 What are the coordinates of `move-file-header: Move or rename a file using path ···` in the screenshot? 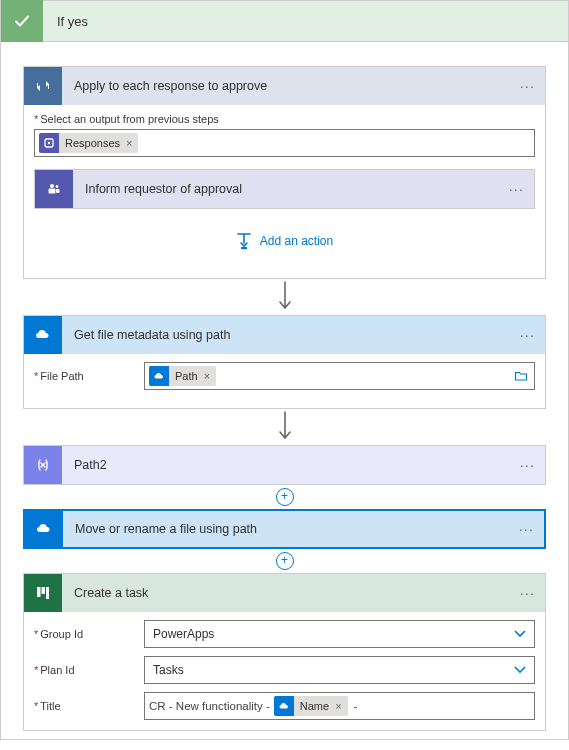 It's located at (284, 529).